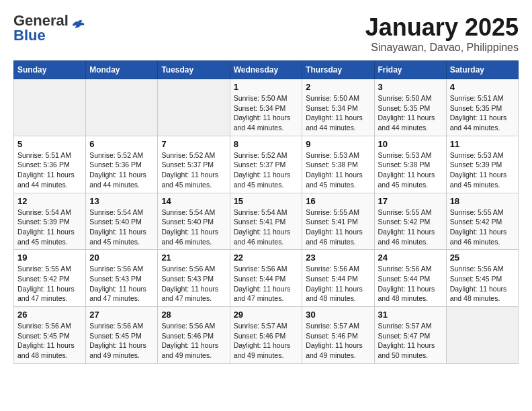 This screenshot has height=411, width=532. Describe the element at coordinates (482, 107) in the screenshot. I see `calendar-cell: 4Sunrise: 5:51 AM Sunset: 5:35 PM Daylig…` at that location.